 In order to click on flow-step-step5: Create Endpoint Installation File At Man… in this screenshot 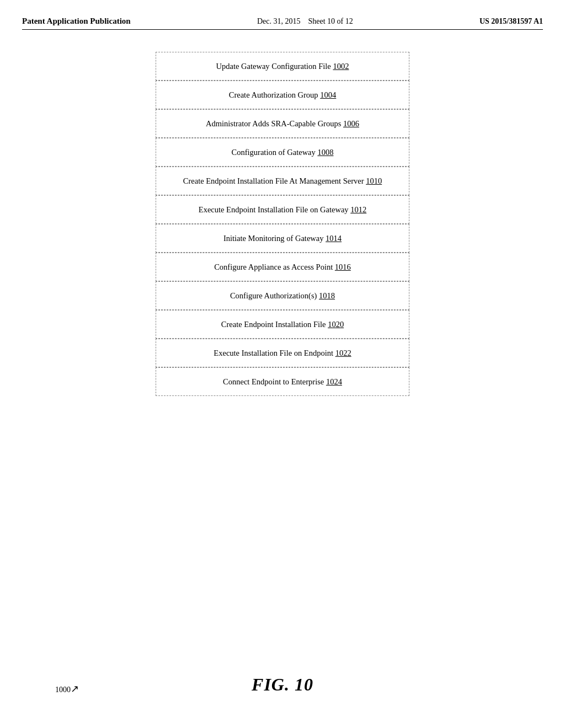, I will do `click(282, 181)`.